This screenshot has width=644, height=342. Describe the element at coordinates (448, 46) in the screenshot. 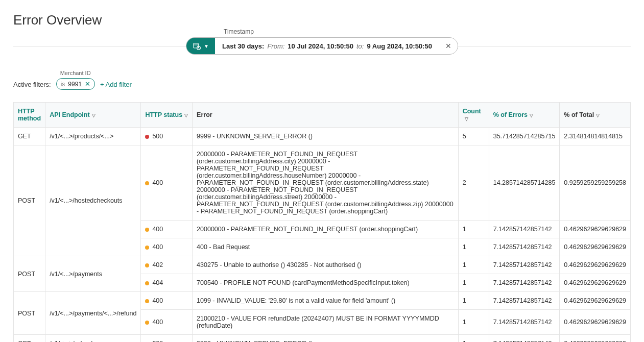

I see `timestamp-clear-button: ✕` at that location.